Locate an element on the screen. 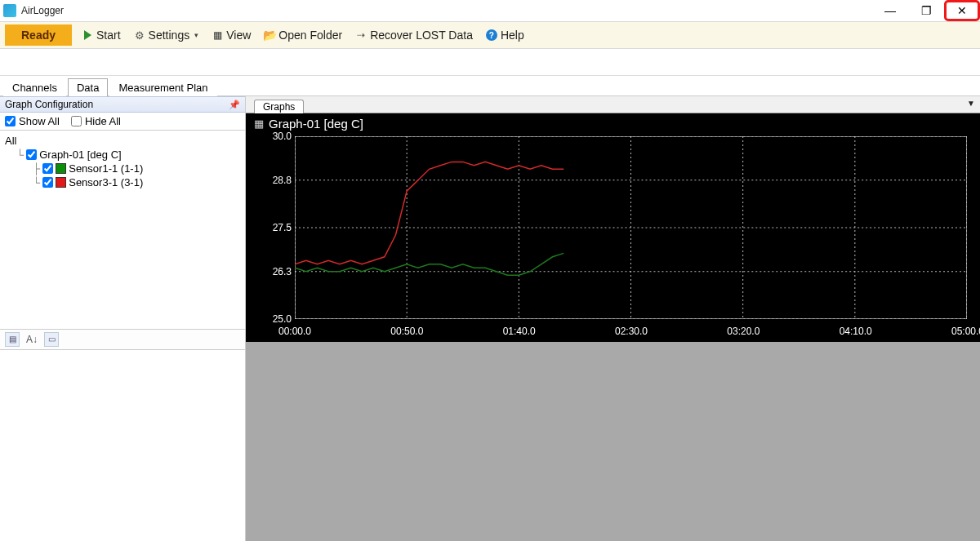  toolbar: Ready Start ⚙ Settings ▾ ▦ View 📂 Open F… is located at coordinates (490, 36).